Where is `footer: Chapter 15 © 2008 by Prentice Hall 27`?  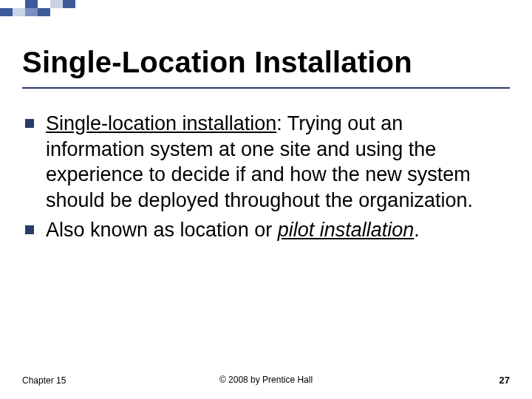 footer: Chapter 15 © 2008 by Prentice Hall 27 is located at coordinates (266, 380).